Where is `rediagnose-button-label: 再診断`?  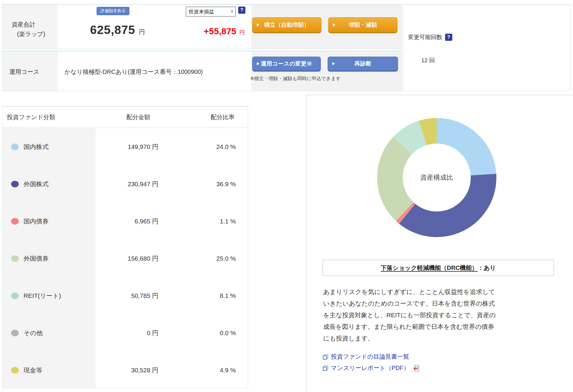
rediagnose-button-label: 再診断 is located at coordinates (363, 64).